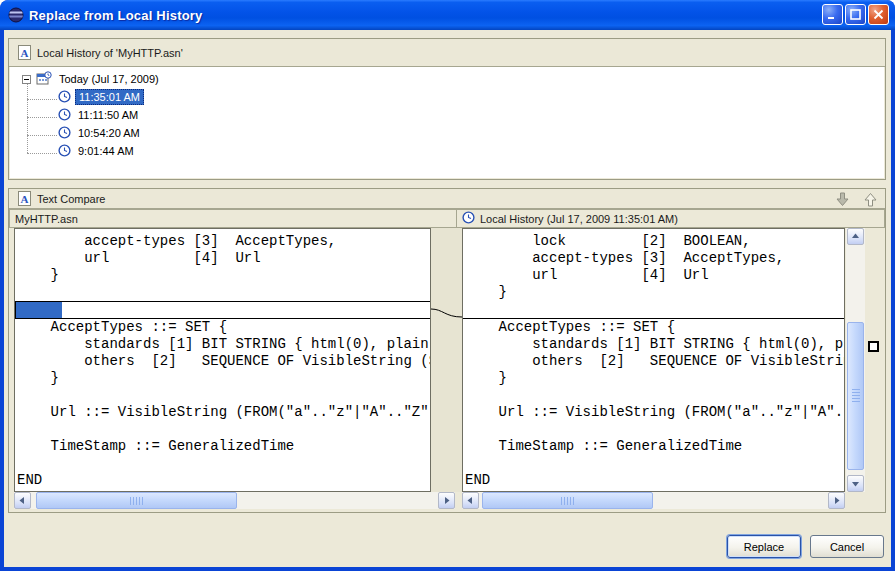 This screenshot has width=895, height=571. What do you see at coordinates (856, 14) in the screenshot?
I see `window-controls` at bounding box center [856, 14].